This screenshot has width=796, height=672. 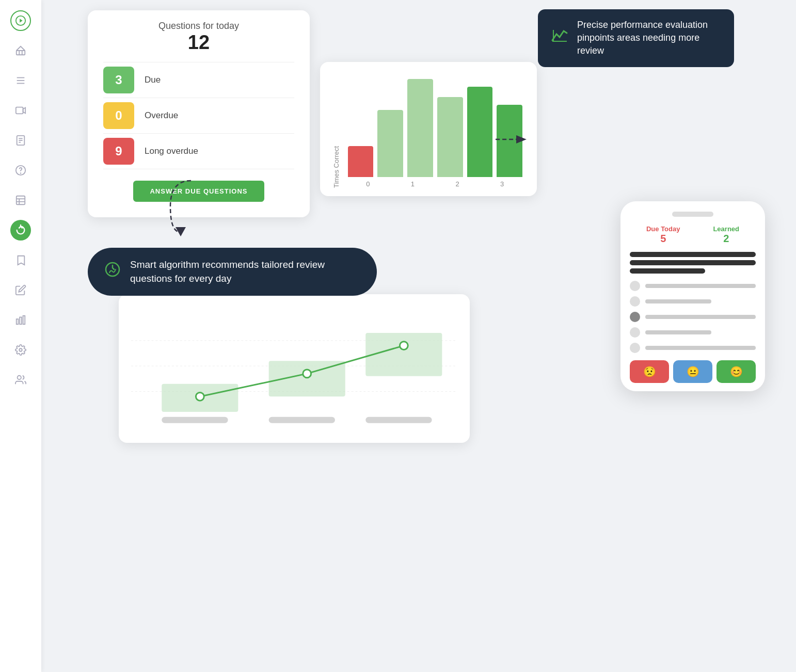 I want to click on dashed-arrow-left, so click(x=181, y=206).